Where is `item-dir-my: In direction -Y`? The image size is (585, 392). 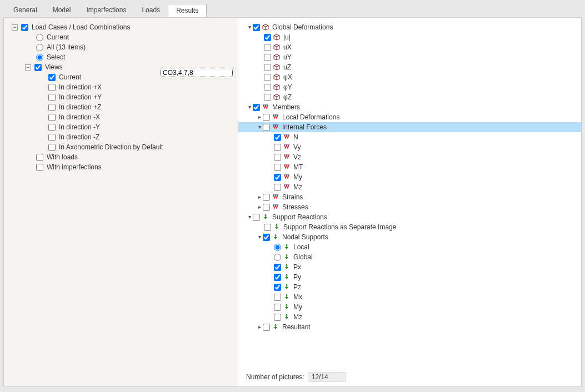 item-dir-my: In direction -Y is located at coordinates (121, 127).